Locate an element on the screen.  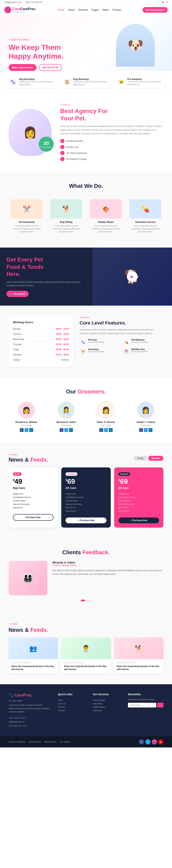
news-title-1: Share five Inspirational Quotes of the D… is located at coordinates (86, 668).